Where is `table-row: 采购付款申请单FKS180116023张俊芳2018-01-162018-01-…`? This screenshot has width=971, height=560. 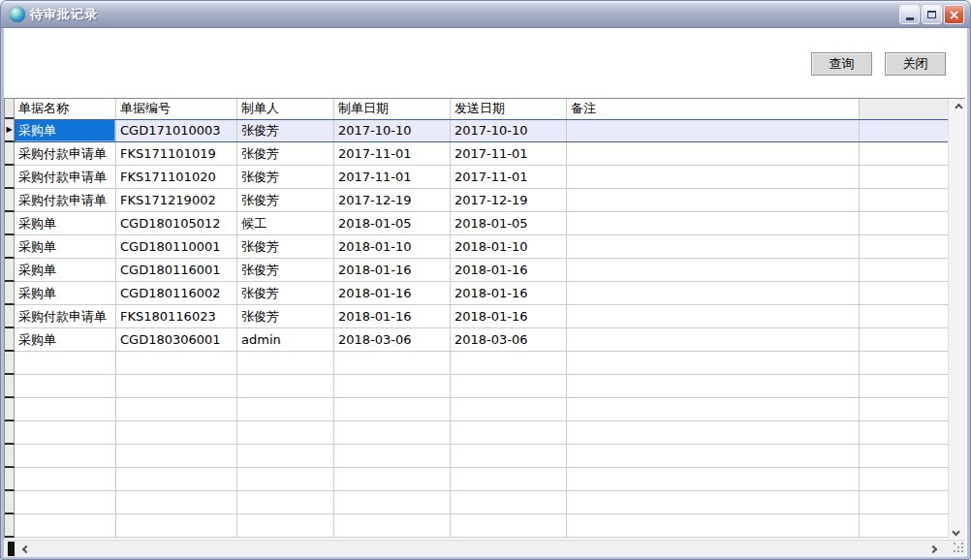
table-row: 采购付款申请单FKS180116023张俊芳2018-01-162018-01-… is located at coordinates (477, 317).